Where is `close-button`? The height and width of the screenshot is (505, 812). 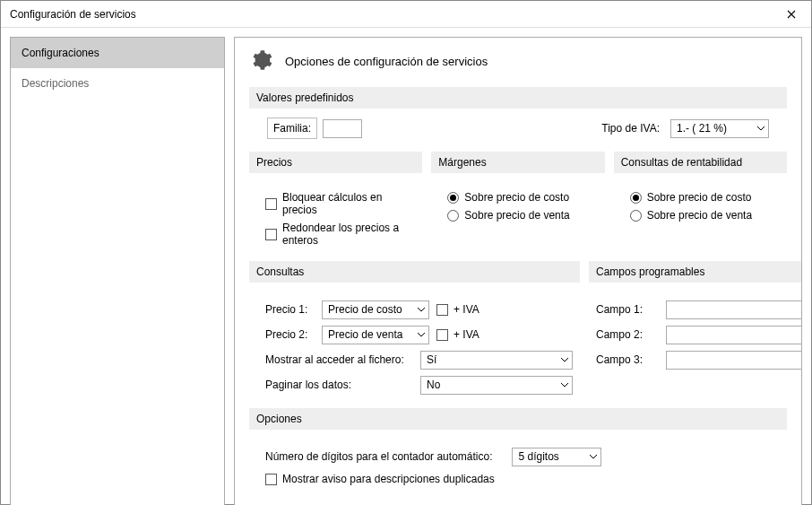
close-button is located at coordinates (791, 14).